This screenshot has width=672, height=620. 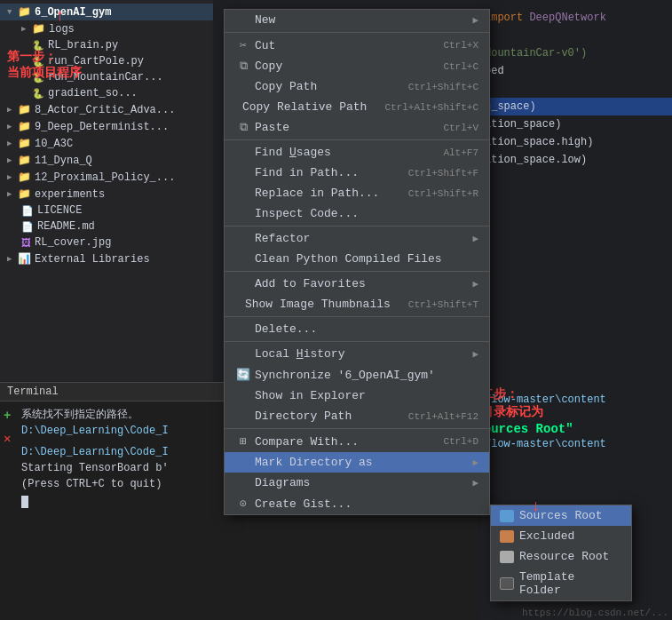 What do you see at coordinates (107, 242) in the screenshot?
I see `tree-item-rl-cover: 🖼 RL_cover.jpg` at bounding box center [107, 242].